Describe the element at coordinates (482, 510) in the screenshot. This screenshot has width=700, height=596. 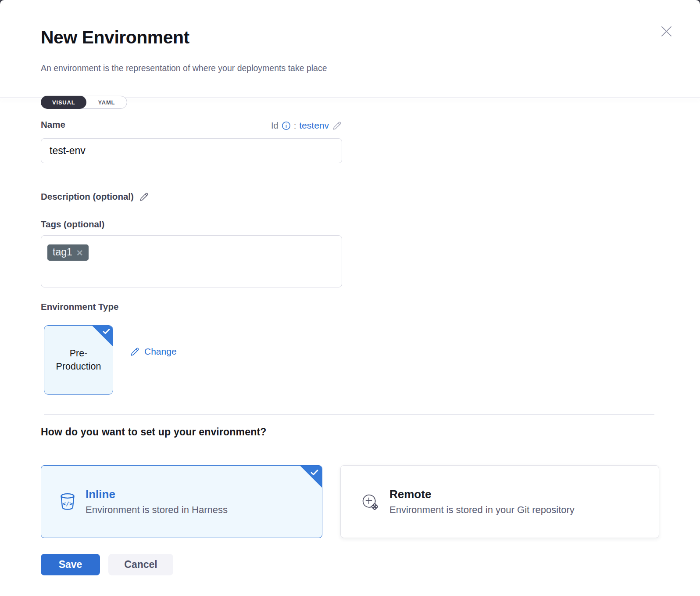
I see `option-description: Environment is stored in your Git reposi…` at that location.